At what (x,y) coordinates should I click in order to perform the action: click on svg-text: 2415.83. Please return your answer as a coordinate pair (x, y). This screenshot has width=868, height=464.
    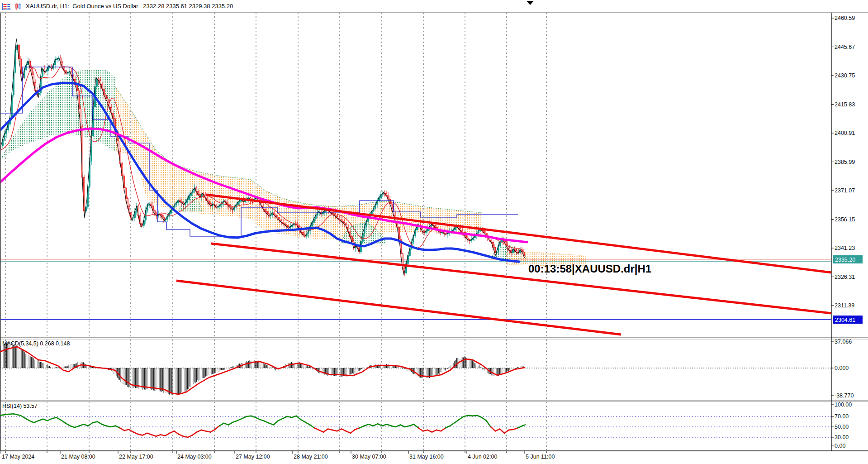
    Looking at the image, I should click on (845, 105).